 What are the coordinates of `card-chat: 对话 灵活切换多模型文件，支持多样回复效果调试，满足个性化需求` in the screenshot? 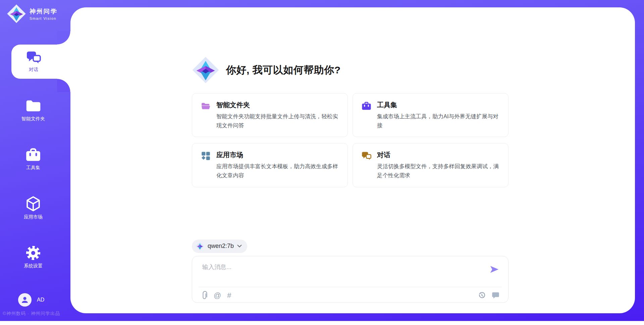 It's located at (431, 165).